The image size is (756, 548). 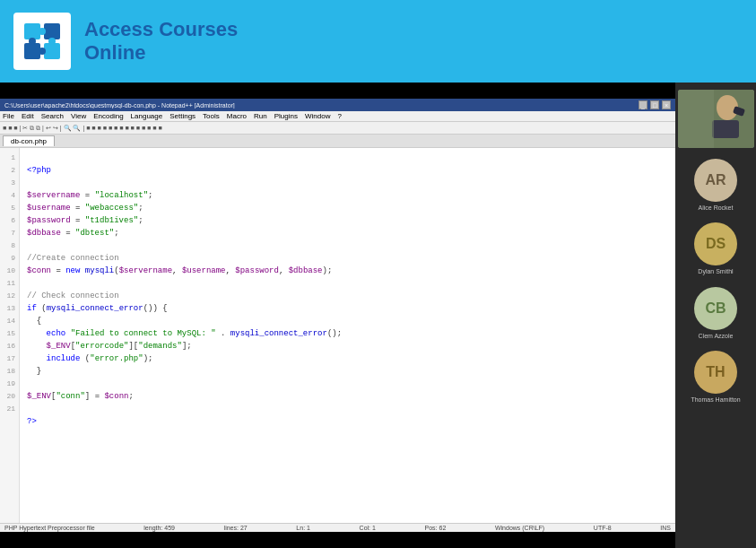 What do you see at coordinates (183, 117) in the screenshot?
I see `menu-settings: Settings` at bounding box center [183, 117].